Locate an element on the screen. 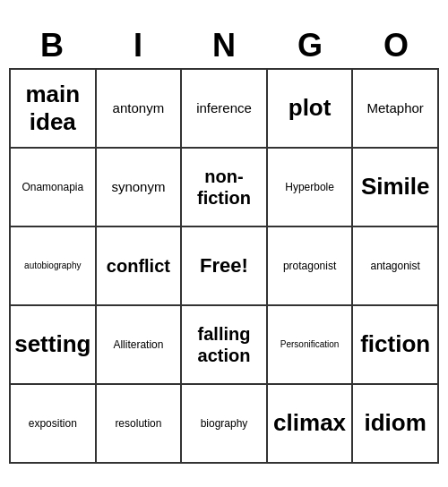 This screenshot has width=448, height=487. cell-r4-c2: biography is located at coordinates (225, 424).